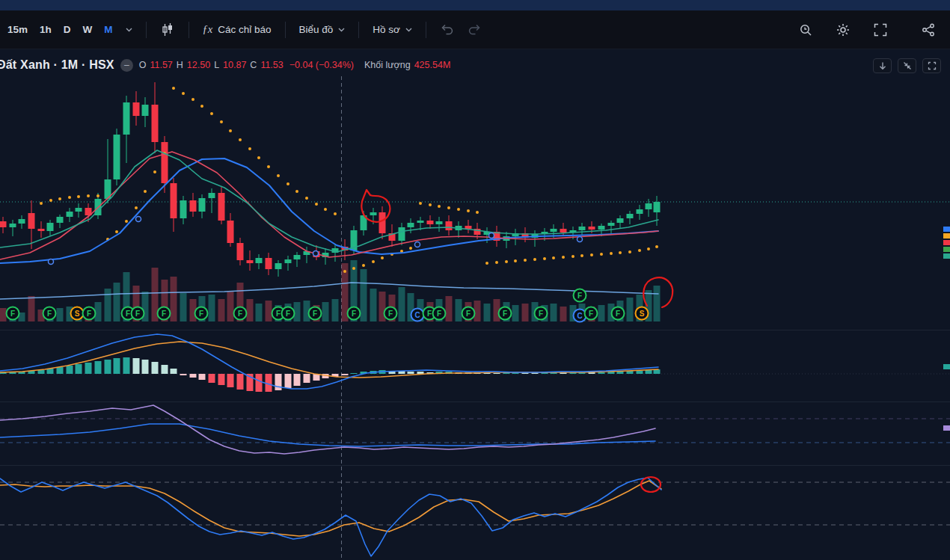 This screenshot has height=560, width=950. Describe the element at coordinates (432, 65) in the screenshot. I see `volume-value: 425.54M` at that location.